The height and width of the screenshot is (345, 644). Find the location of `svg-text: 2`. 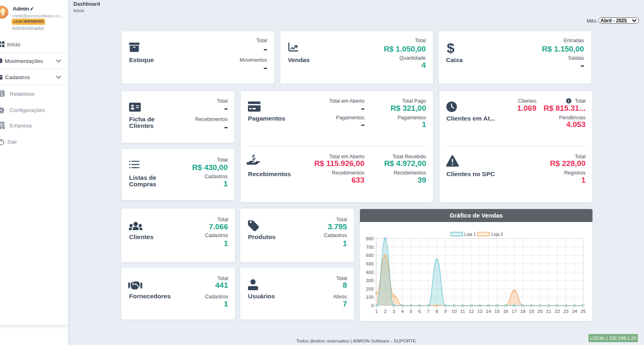

svg-text: 2 is located at coordinates (385, 311).